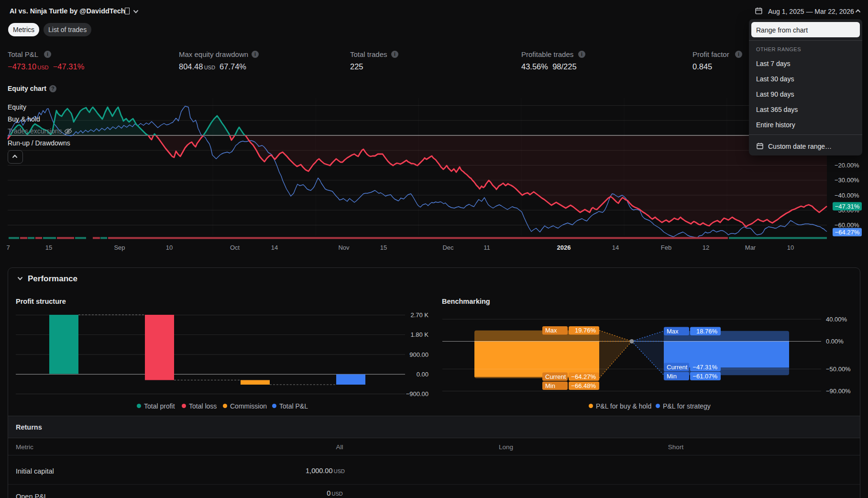 Image resolution: width=868 pixels, height=498 pixels. I want to click on svg-text: 40.00%, so click(837, 320).